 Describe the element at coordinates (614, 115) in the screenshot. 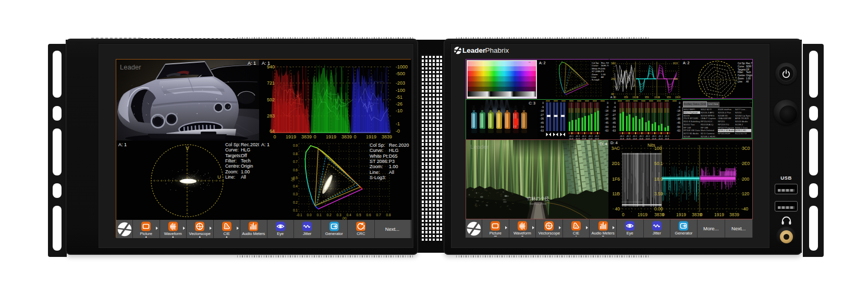

I see `svg-text: -27` at that location.